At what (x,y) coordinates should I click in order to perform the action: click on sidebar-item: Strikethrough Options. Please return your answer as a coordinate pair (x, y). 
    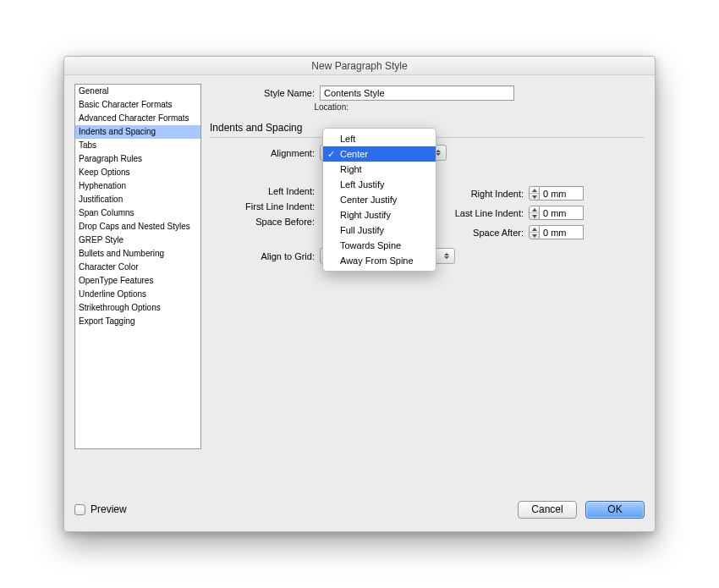
    Looking at the image, I should click on (138, 308).